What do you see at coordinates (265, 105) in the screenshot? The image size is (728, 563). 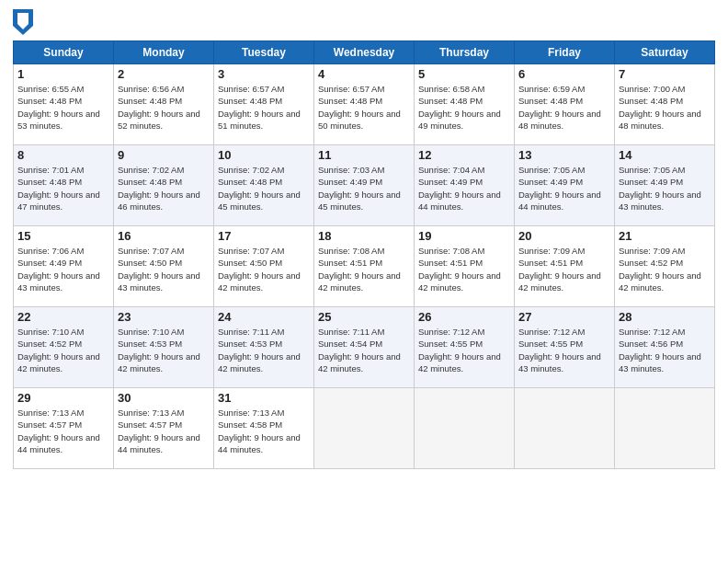 I see `calendar-cell: 3Sunrise: 6:57 AMSunset: 4:48 PMDaylight…` at bounding box center [265, 105].